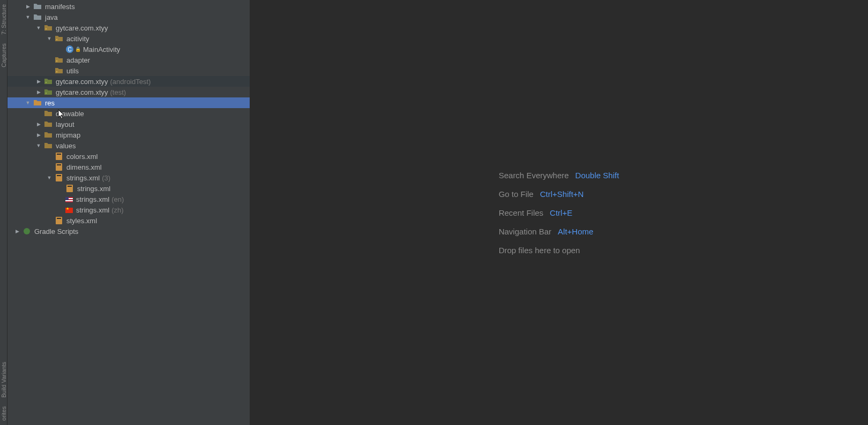 Image resolution: width=868 pixels, height=425 pixels. I want to click on class-icon: C, so click(70, 49).